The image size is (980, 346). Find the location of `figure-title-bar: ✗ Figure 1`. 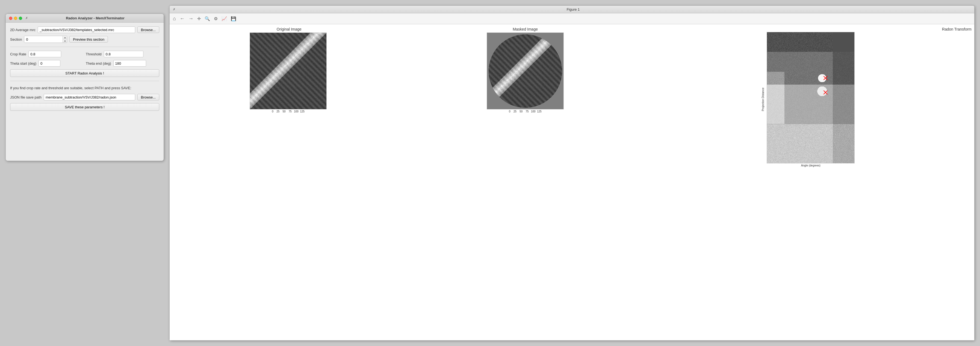

figure-title-bar: ✗ Figure 1 is located at coordinates (572, 10).